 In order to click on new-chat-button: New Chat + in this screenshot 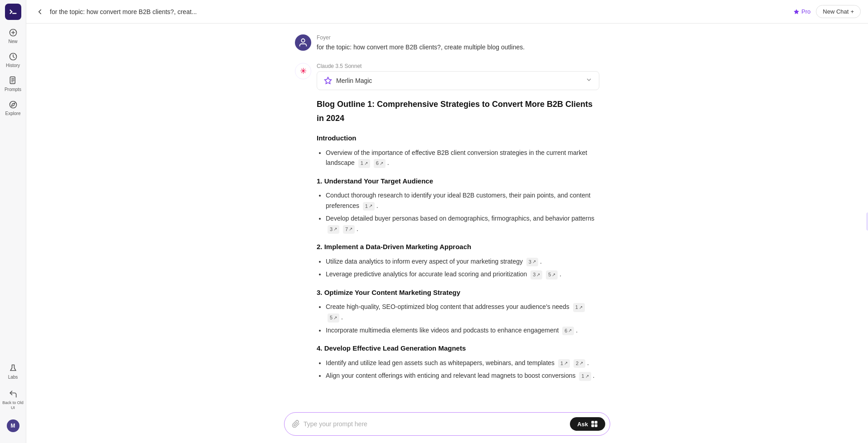, I will do `click(838, 12)`.